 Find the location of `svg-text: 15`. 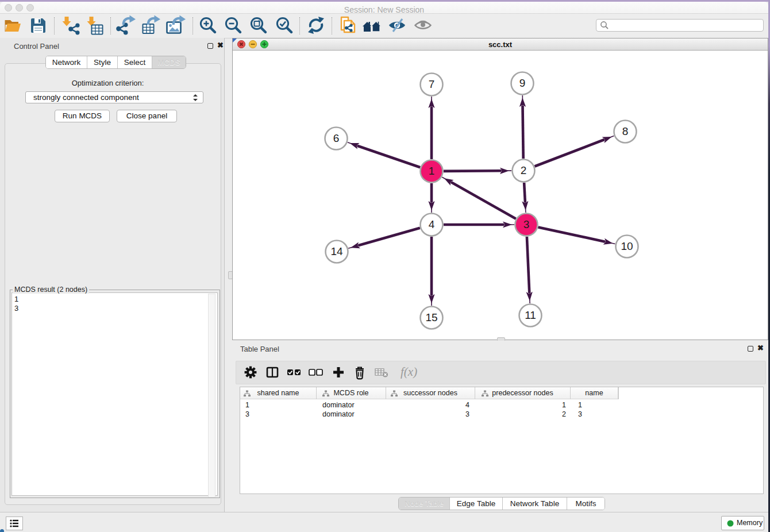

svg-text: 15 is located at coordinates (431, 317).